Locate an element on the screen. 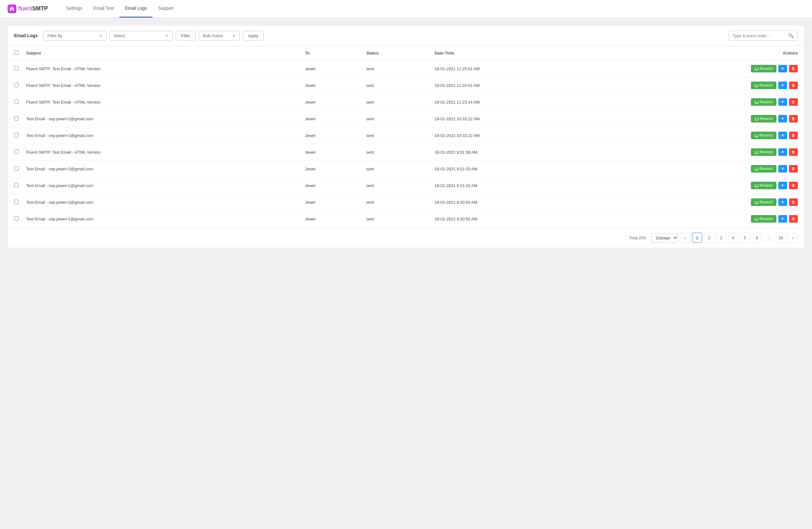 The height and width of the screenshot is (529, 812). page-button-5: 5 is located at coordinates (745, 238).